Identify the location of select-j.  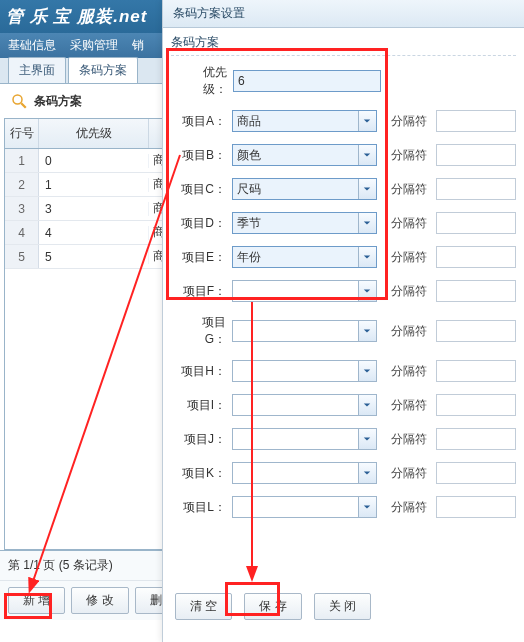
(304, 439).